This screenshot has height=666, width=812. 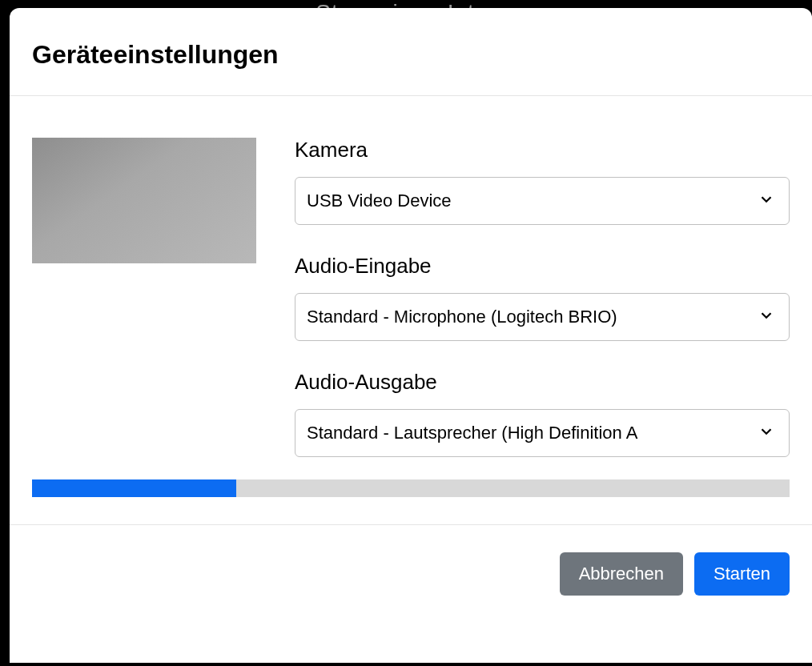 I want to click on camera-label: Kamera, so click(x=542, y=150).